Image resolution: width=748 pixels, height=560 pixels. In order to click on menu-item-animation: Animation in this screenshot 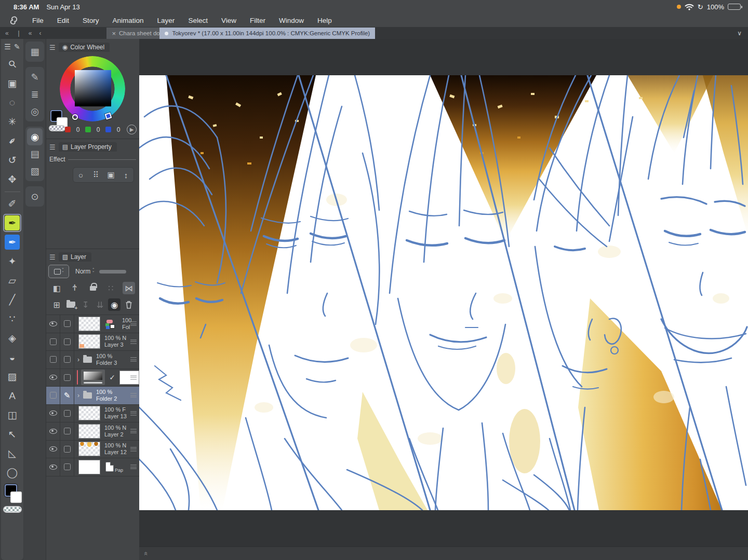, I will do `click(128, 21)`.